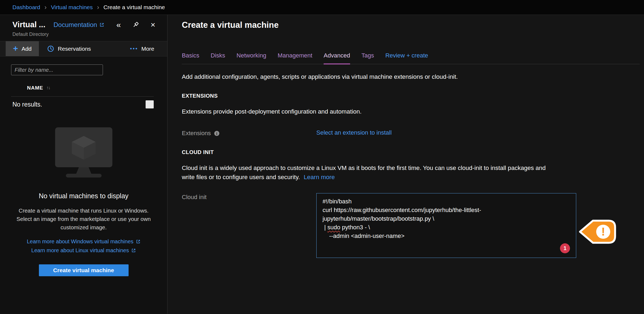 This screenshot has height=314, width=644. Describe the element at coordinates (83, 196) in the screenshot. I see `empty-state-heading: No virtual machines to display` at that location.